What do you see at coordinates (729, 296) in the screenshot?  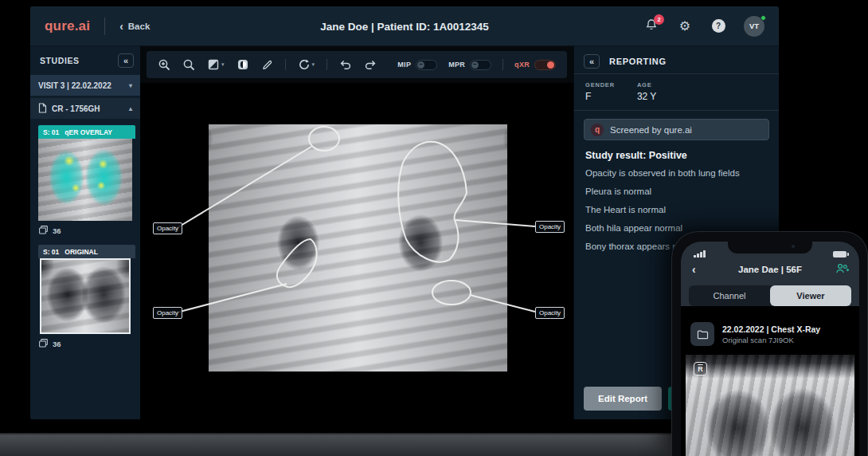 I see `tab-channel: Channel` at bounding box center [729, 296].